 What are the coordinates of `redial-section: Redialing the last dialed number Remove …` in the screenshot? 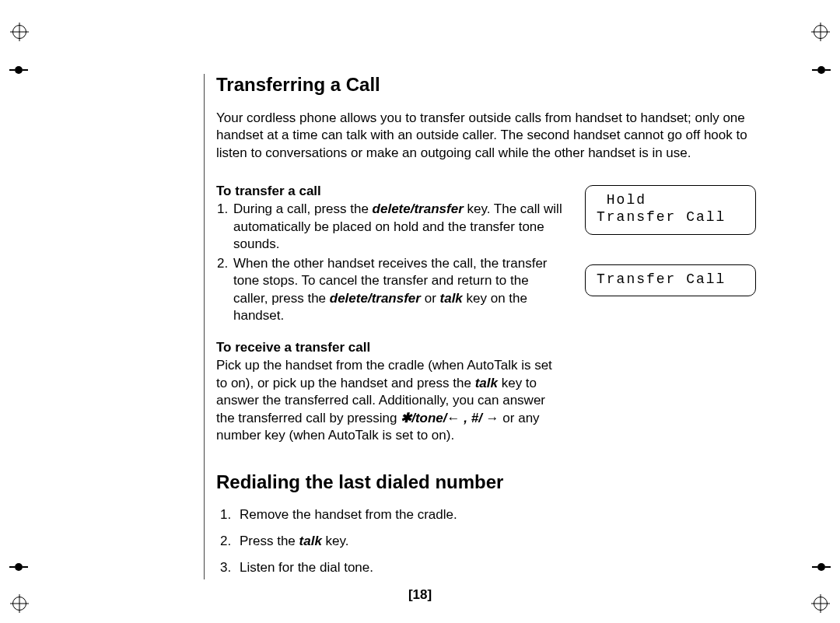 It's located at (500, 523).